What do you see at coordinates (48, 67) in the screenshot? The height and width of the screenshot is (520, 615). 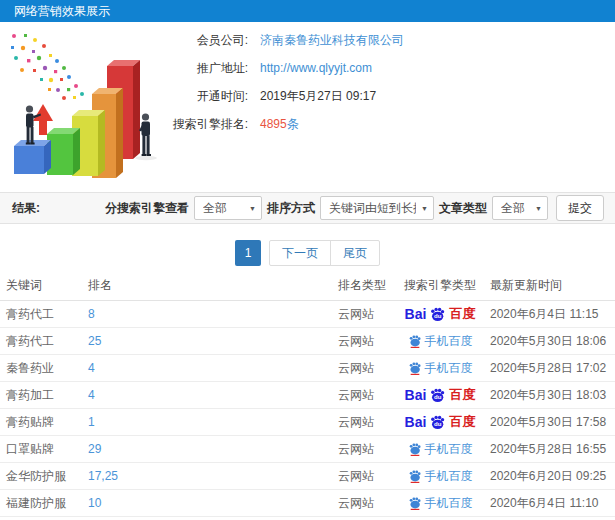 I see `confetti-dots` at bounding box center [48, 67].